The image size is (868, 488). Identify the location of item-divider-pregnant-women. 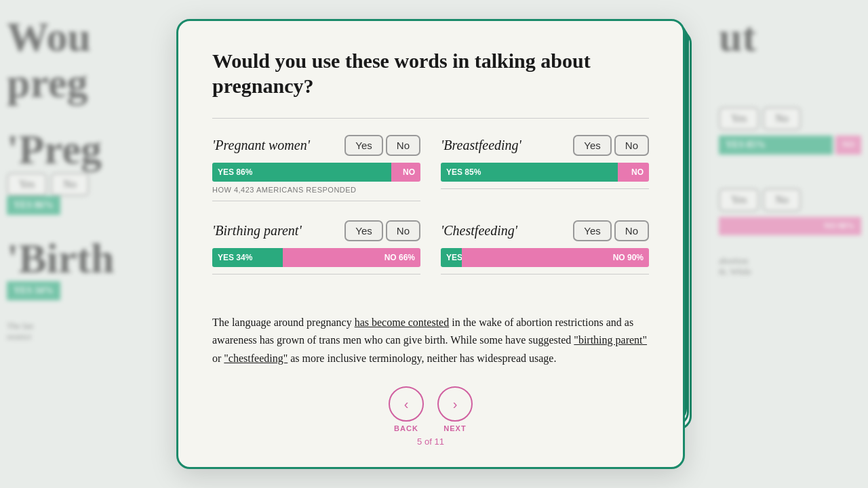
(316, 201).